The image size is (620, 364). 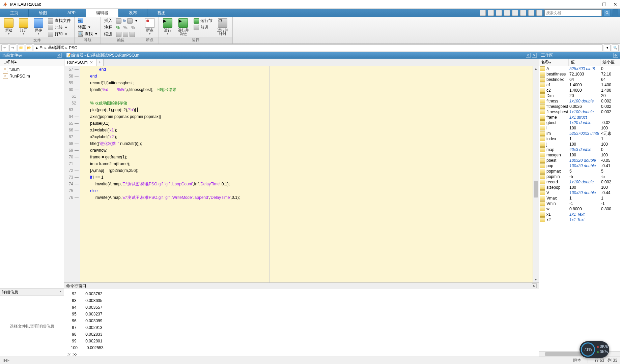 I want to click on doc-search-button, so click(x=607, y=13).